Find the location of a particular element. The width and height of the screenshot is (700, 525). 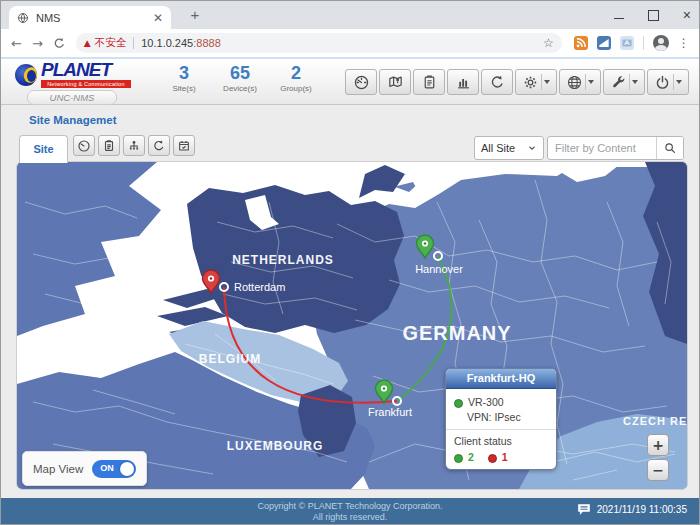

security-warning-text: 不安全 is located at coordinates (111, 43).